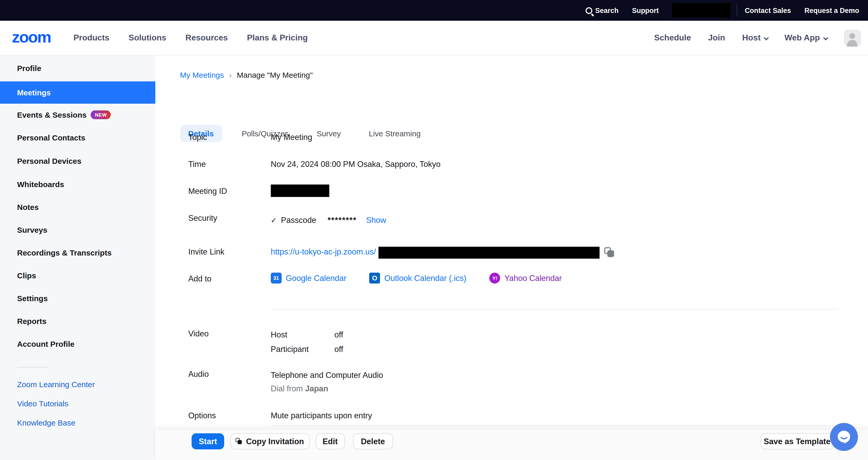 This screenshot has height=460, width=868. I want to click on video-participant-value: off, so click(339, 349).